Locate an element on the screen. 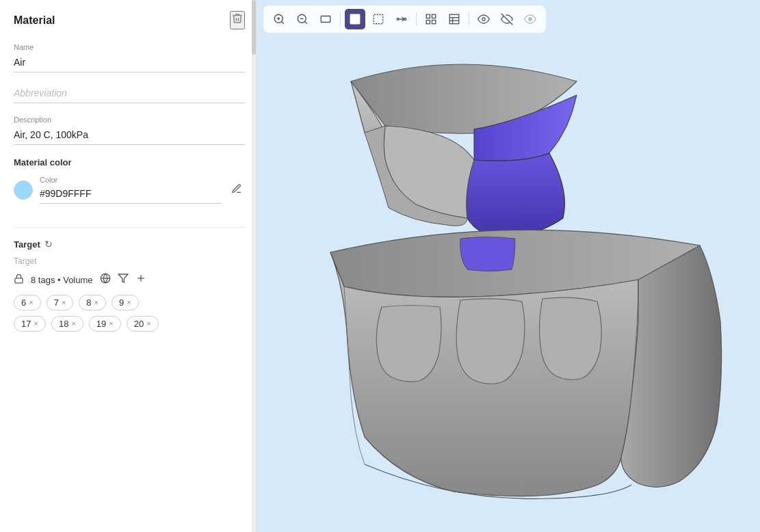 Image resolution: width=760 pixels, height=532 pixels. color-input is located at coordinates (131, 194).